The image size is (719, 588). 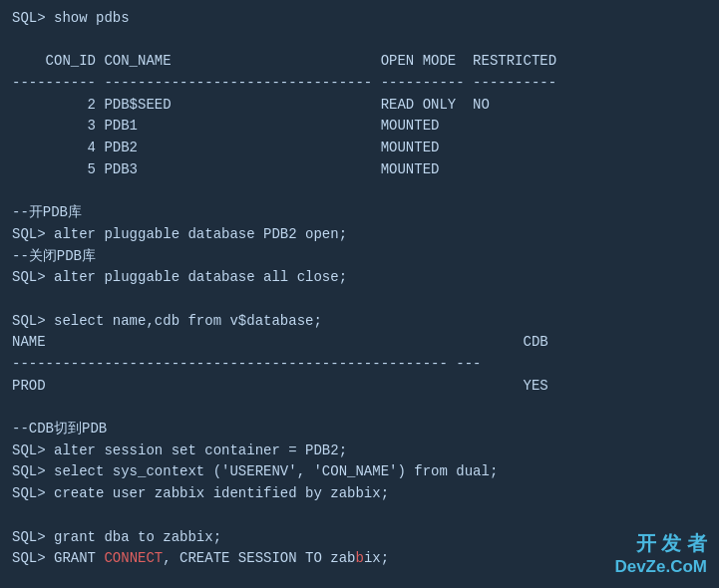 I want to click on line-13: SQL> alter pluggable database all close;, so click(x=359, y=278).